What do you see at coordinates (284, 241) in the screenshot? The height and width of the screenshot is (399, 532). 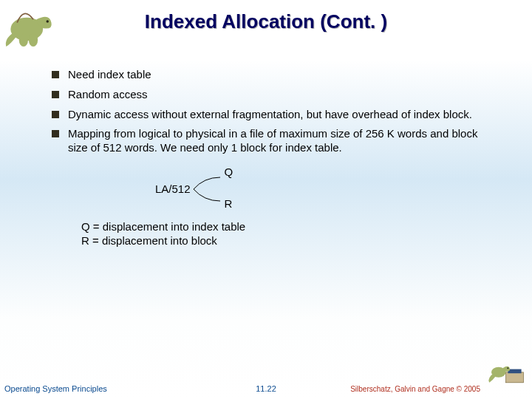 I see `explain-line-r: R = displacement into block` at bounding box center [284, 241].